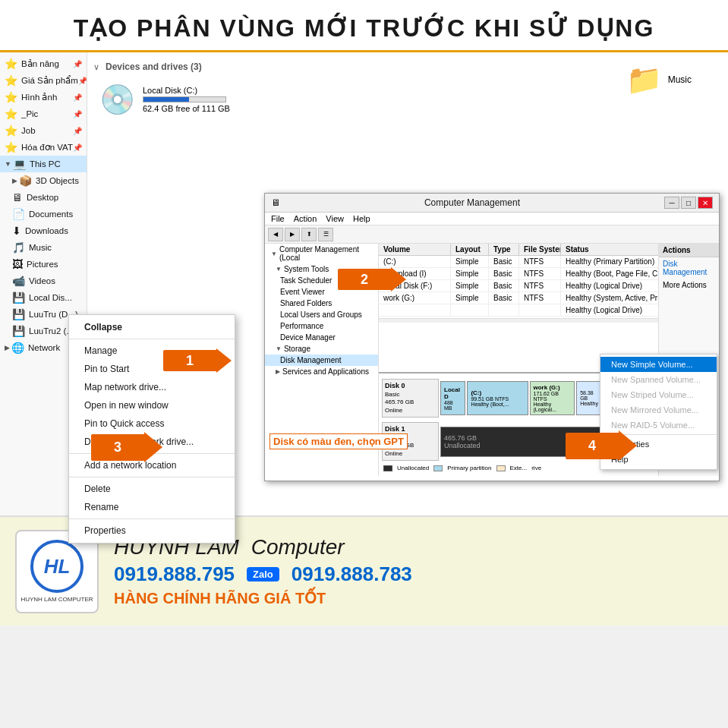 The image size is (728, 728). What do you see at coordinates (43, 97) in the screenshot?
I see `sidebar-item-hinhanh: ⭐ Hình ảnh 📌` at bounding box center [43, 97].